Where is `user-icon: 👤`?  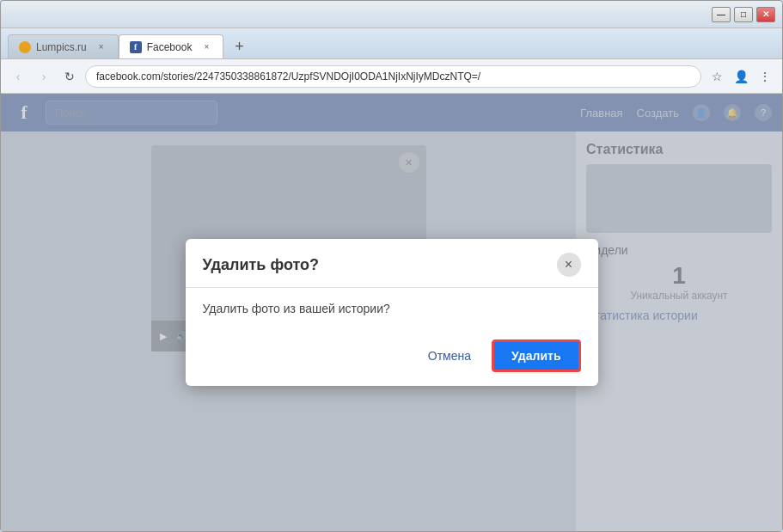
user-icon: 👤 is located at coordinates (741, 76).